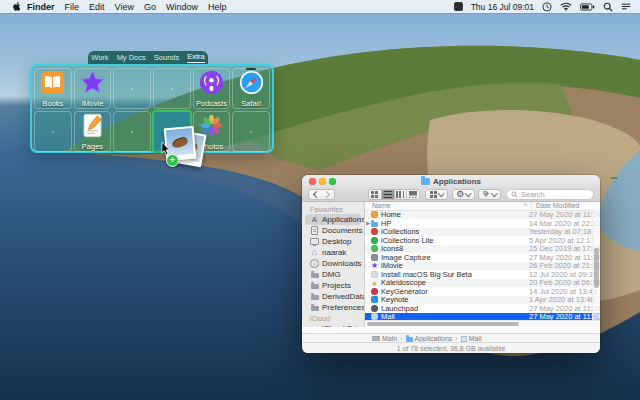 Image resolution: width=640 pixels, height=400 pixels. I want to click on window-titlebar: Applications, so click(451, 181).